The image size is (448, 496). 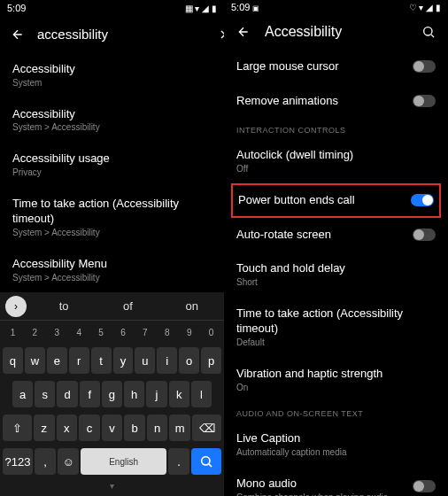 What do you see at coordinates (336, 67) in the screenshot?
I see `setting-large-mouse-cursor: Large mouse cursor` at bounding box center [336, 67].